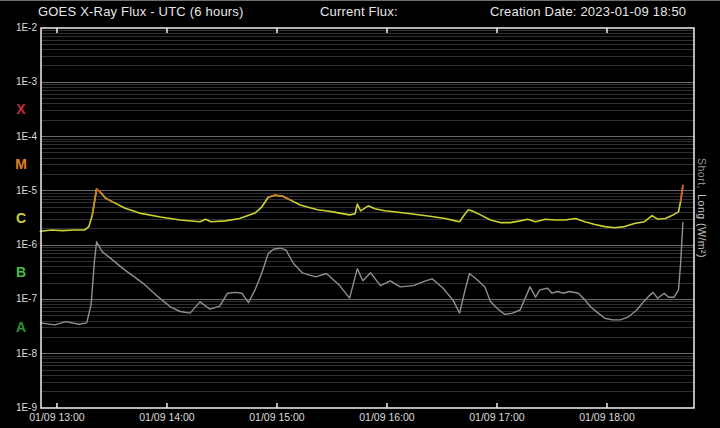 This screenshot has height=428, width=720. Describe the element at coordinates (387, 417) in the screenshot. I see `x-axis-label: 01/09 16:00` at that location.